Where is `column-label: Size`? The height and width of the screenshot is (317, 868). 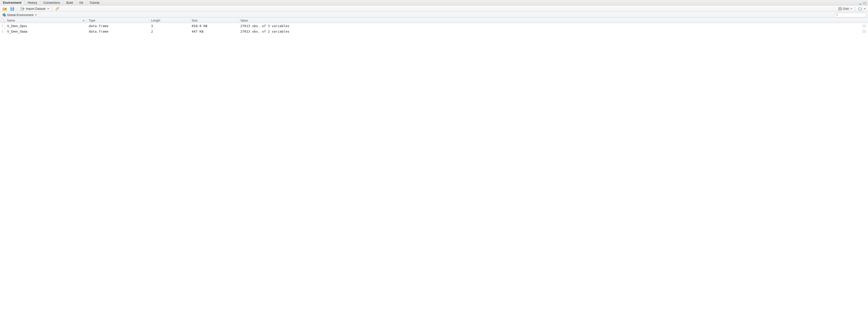
column-label: Size is located at coordinates (195, 21).